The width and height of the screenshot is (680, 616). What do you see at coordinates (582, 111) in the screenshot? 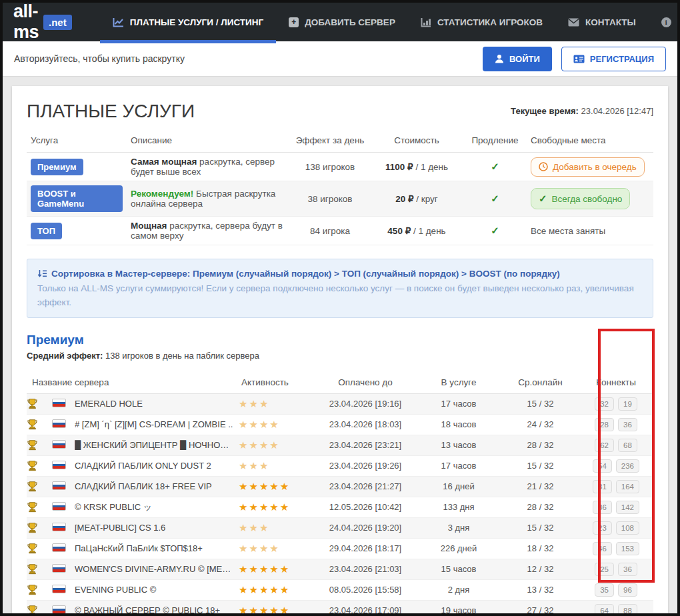
I see `current-time: Текущее время: 23.04.2026 [12:47]` at bounding box center [582, 111].